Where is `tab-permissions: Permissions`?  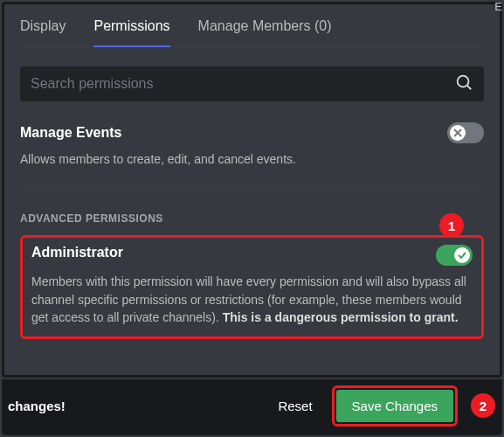 tab-permissions: Permissions is located at coordinates (131, 30).